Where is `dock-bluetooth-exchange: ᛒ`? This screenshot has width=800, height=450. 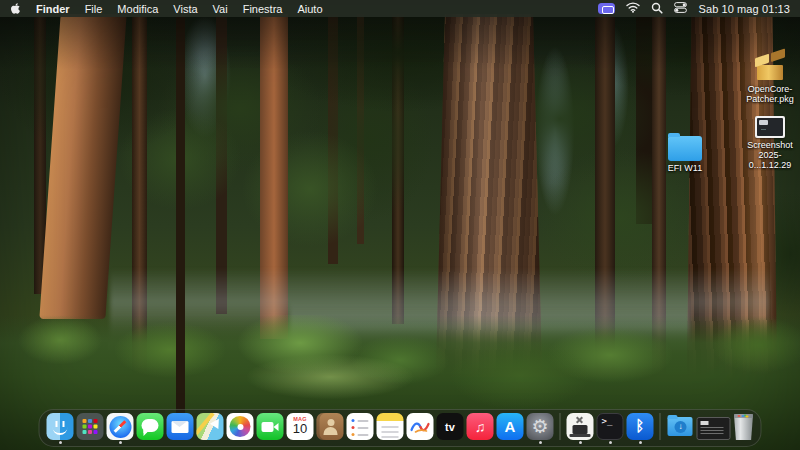 dock-bluetooth-exchange: ᛒ is located at coordinates (640, 428).